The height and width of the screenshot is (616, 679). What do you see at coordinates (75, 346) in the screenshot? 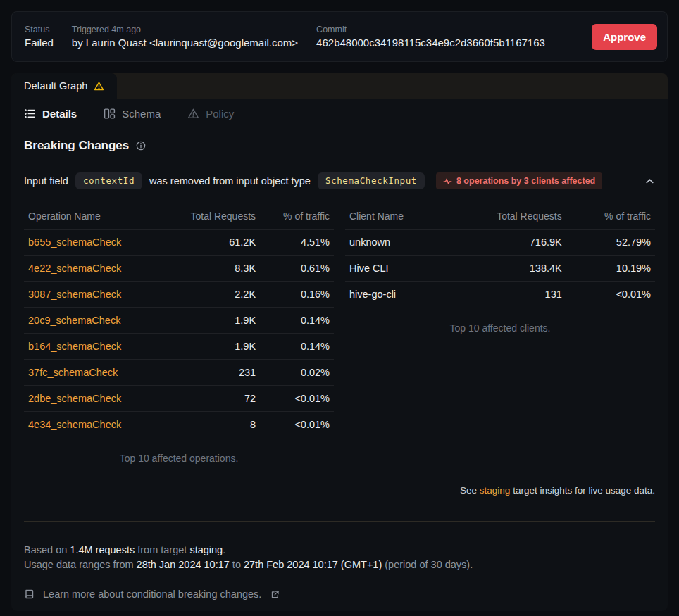
I see `operation-link: b164_schemaCheck` at bounding box center [75, 346].